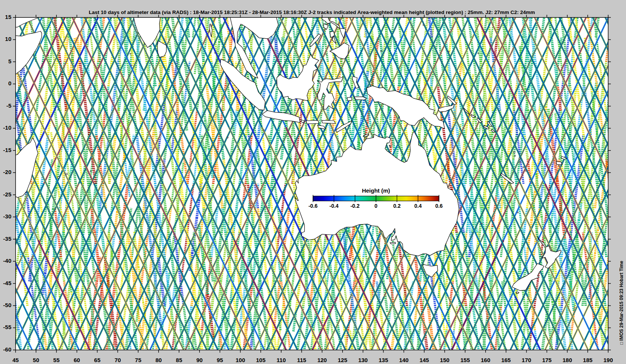 The width and height of the screenshot is (626, 364). I want to click on x-tick-label: 155, so click(465, 360).